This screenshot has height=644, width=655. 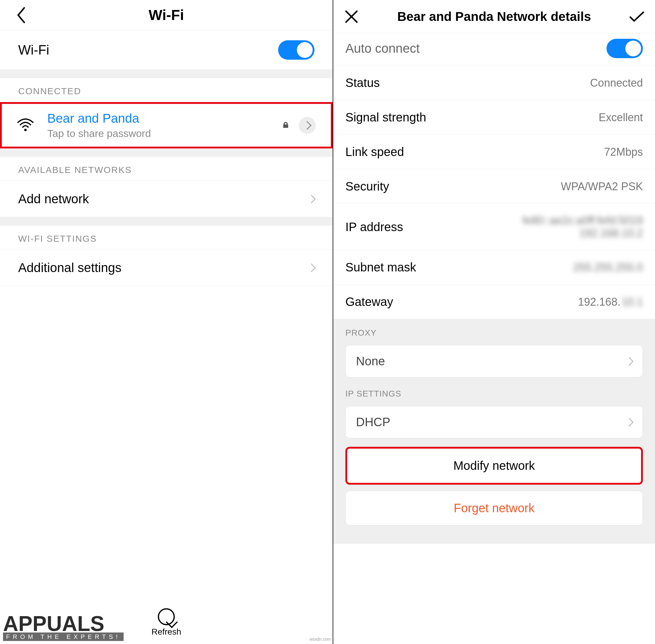 What do you see at coordinates (352, 17) in the screenshot?
I see `close-button` at bounding box center [352, 17].